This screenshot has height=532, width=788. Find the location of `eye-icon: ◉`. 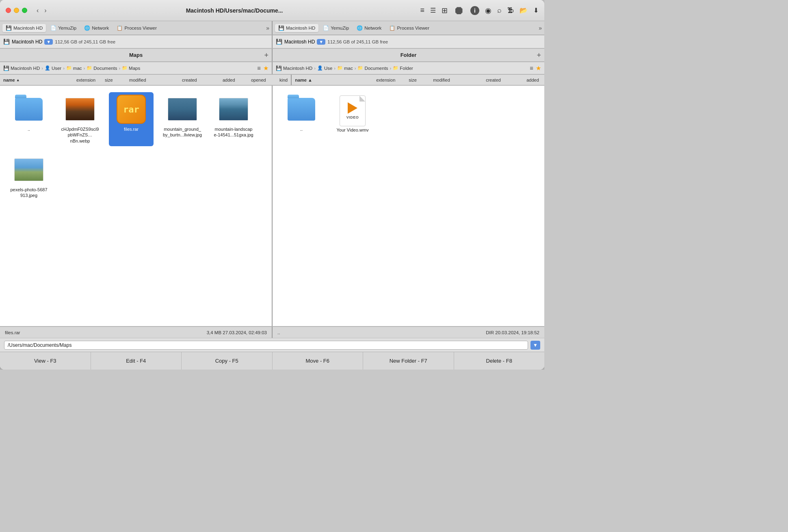

eye-icon: ◉ is located at coordinates (488, 11).